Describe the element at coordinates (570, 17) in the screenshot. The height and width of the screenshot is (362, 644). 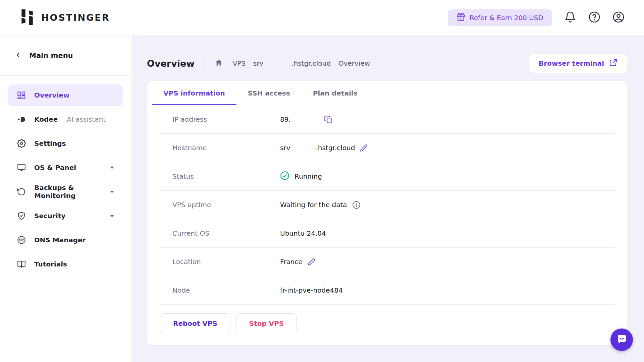
I see `notifications-button` at that location.